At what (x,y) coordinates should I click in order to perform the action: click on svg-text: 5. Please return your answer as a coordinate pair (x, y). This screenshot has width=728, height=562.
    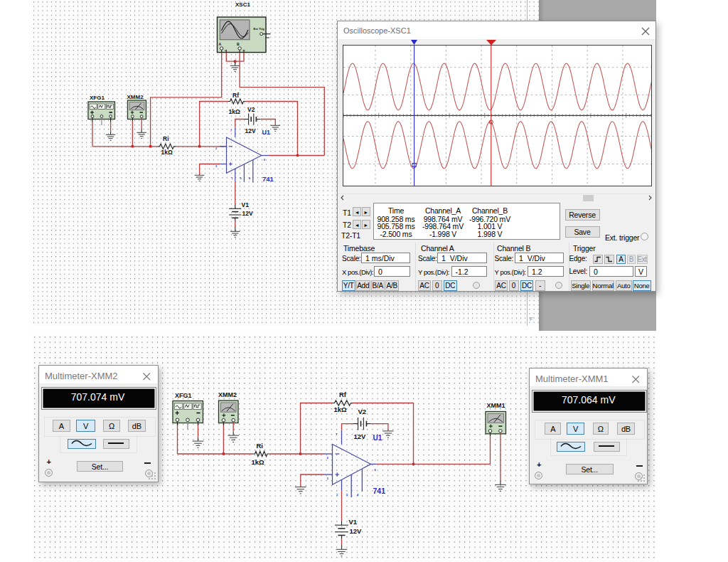
    Looking at the image, I should click on (241, 179).